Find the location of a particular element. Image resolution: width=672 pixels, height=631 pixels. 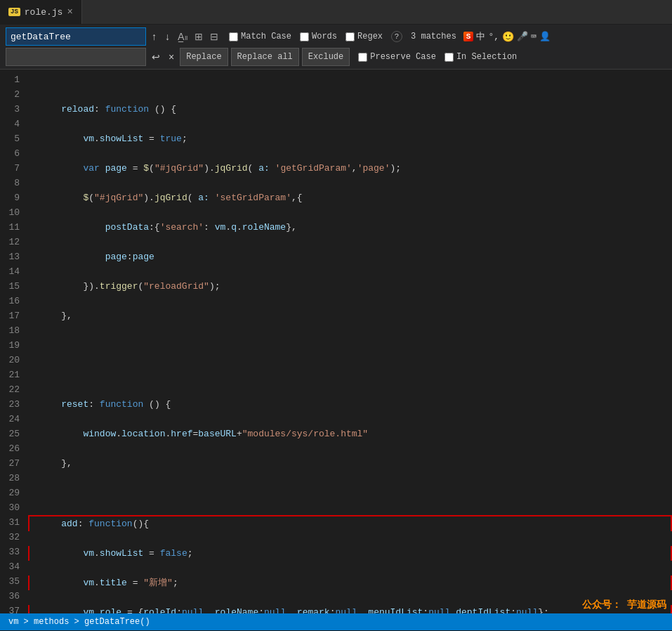

find-replace-bar: ↑ ↓ A̲ₗₗ ⊞ ⊟ Match Case Words Regex ? 3 … is located at coordinates (336, 47).